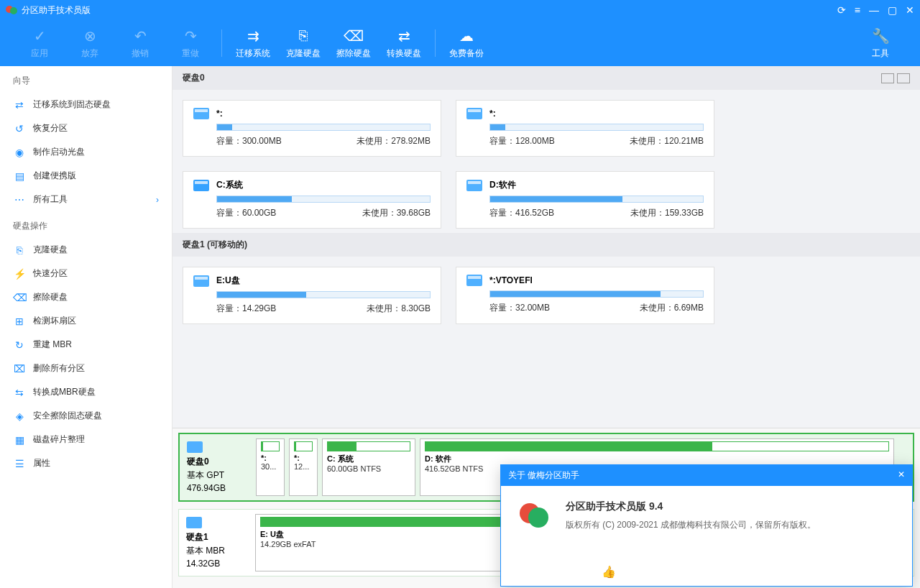  I want to click on redo-button: ↷重做, so click(190, 43).